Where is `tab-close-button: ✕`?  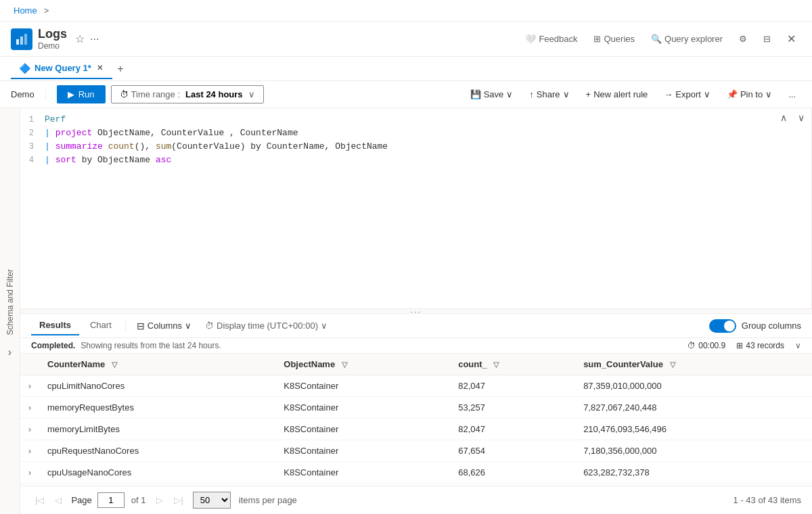
tab-close-button: ✕ is located at coordinates (100, 68).